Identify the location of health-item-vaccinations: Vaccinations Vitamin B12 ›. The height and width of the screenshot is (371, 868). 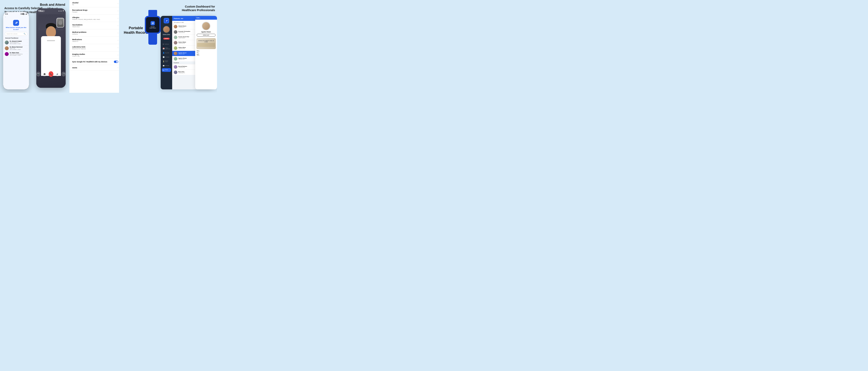
(95, 26).